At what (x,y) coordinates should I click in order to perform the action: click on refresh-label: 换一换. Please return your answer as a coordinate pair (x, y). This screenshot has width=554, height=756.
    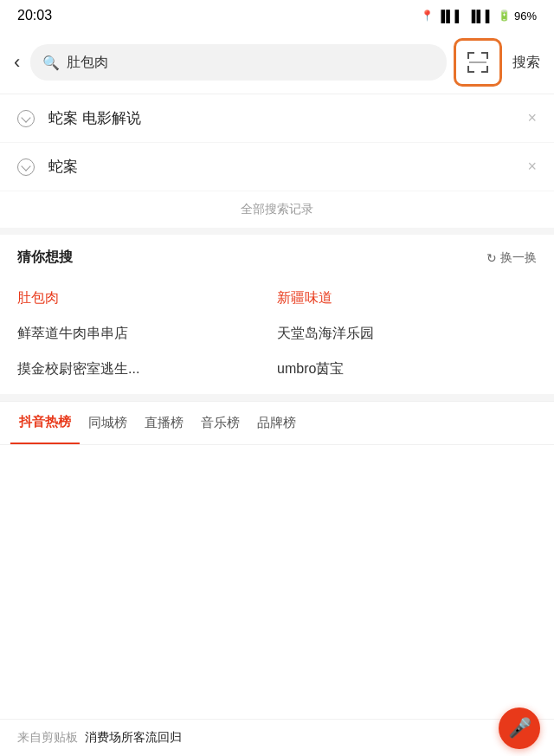
    Looking at the image, I should click on (519, 258).